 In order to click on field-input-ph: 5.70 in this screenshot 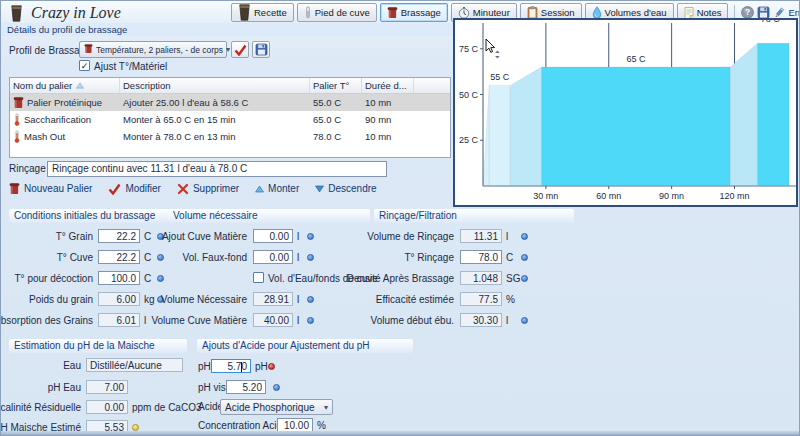, I will do `click(231, 366)`.